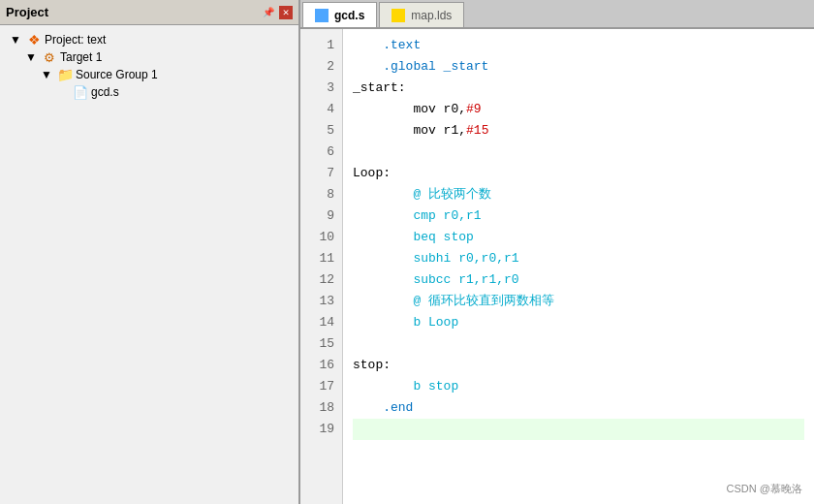 The height and width of the screenshot is (504, 814). Describe the element at coordinates (322, 267) in the screenshot. I see `line-numbers: 12345678910111213141516171819` at that location.